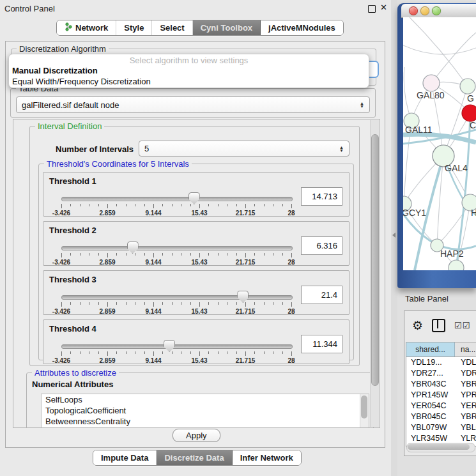  Describe the element at coordinates (463, 326) in the screenshot. I see `select-columns-icon: ☑☑` at that location.